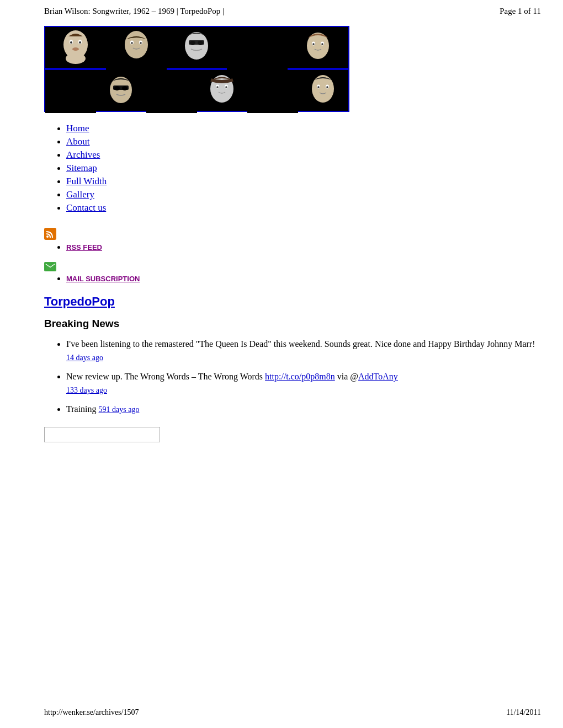 The height and width of the screenshot is (728, 563). Describe the element at coordinates (293, 367) in the screenshot. I see `breaking-news-section: Breaking News I've been listening to the…` at that location.